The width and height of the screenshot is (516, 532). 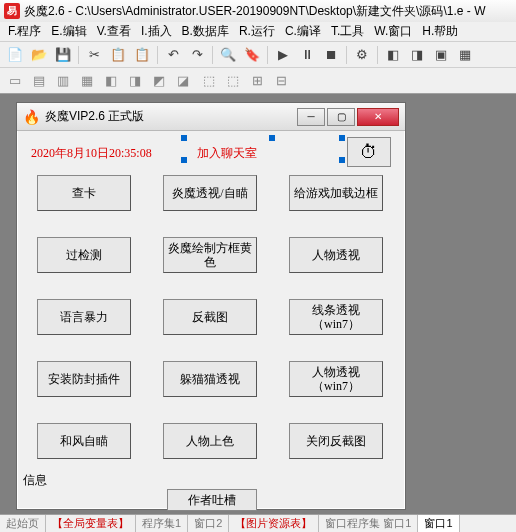 What do you see at coordinates (35, 480) in the screenshot?
I see `info-label: 信息` at bounding box center [35, 480].